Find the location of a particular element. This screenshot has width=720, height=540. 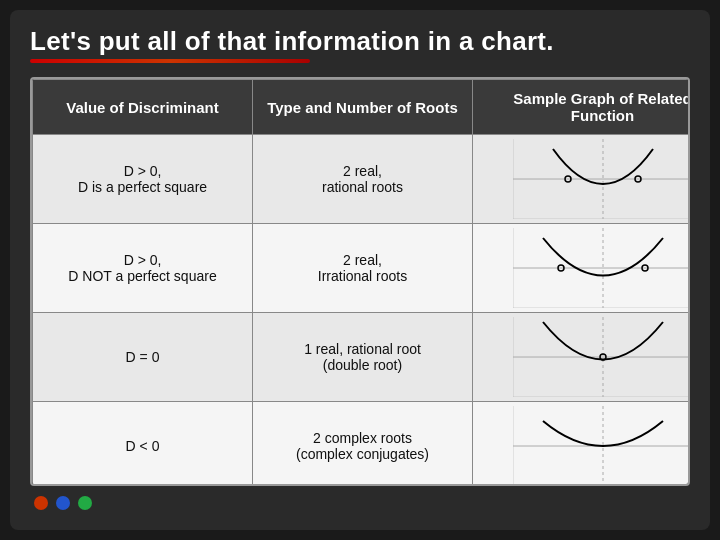

slide-title: Let's put all of that information in a c… is located at coordinates (292, 42).